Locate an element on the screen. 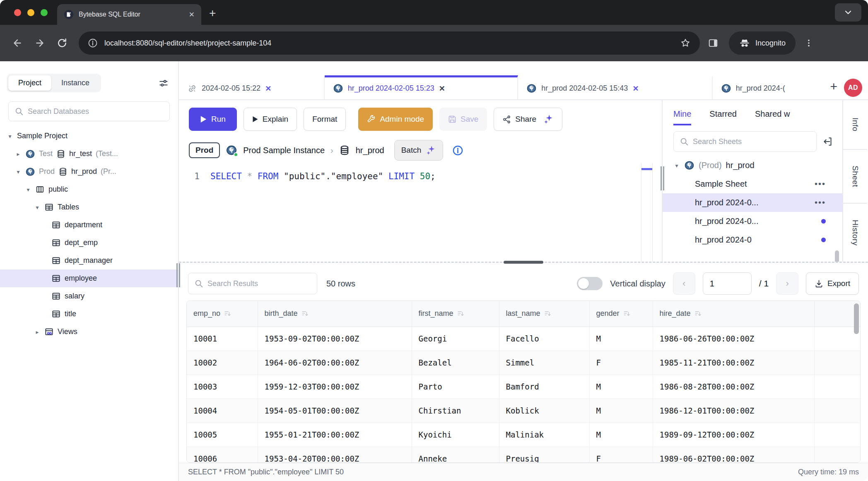 The height and width of the screenshot is (481, 868). sheet-item: hr_prod 2024-0 is located at coordinates (752, 240).